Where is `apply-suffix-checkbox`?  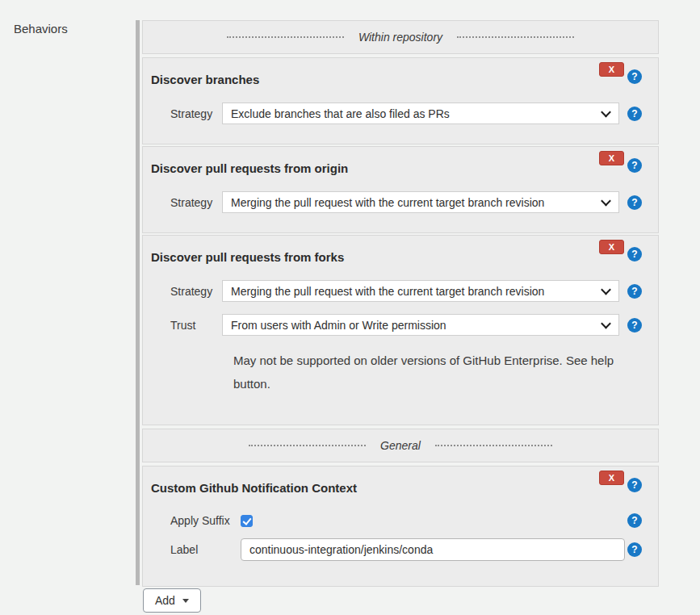 apply-suffix-checkbox is located at coordinates (247, 521).